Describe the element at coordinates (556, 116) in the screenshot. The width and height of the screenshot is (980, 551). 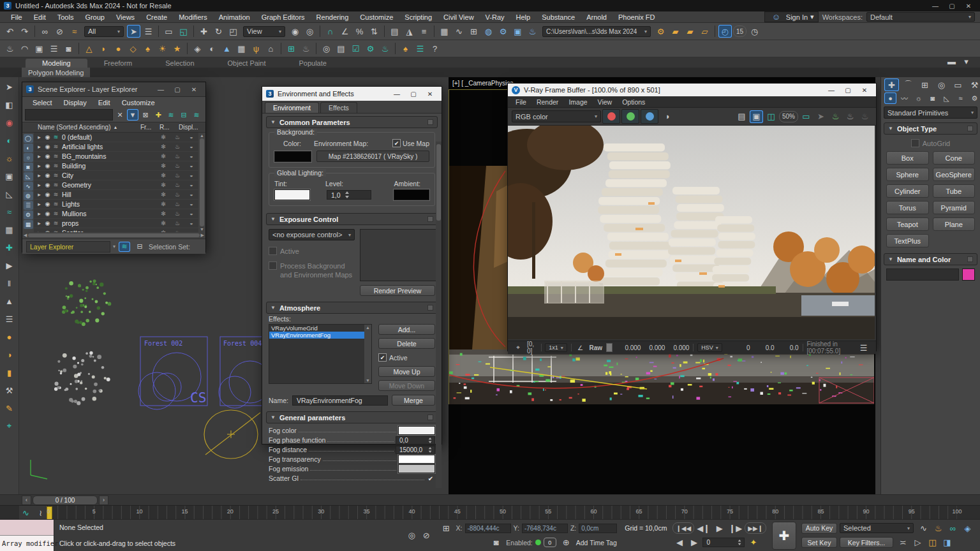
I see `channel-dropdown: RGB color ▾` at that location.